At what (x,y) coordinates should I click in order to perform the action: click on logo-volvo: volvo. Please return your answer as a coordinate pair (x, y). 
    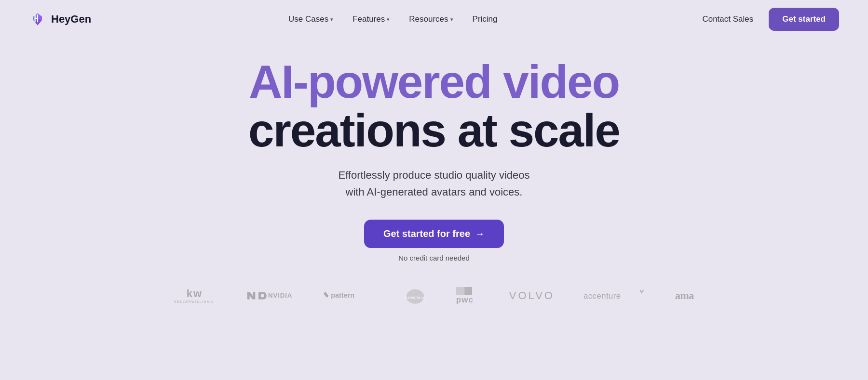
    Looking at the image, I should click on (532, 296).